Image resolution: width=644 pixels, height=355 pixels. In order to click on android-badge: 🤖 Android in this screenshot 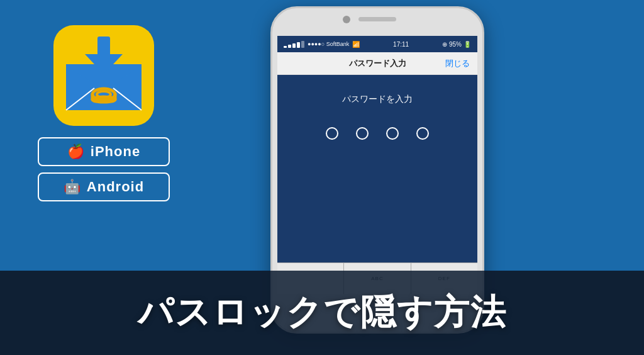, I will do `click(104, 187)`.